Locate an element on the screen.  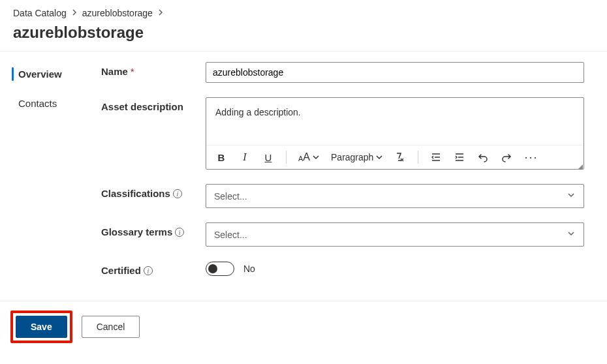
glossary-label: Glossary terms i is located at coordinates (153, 235).